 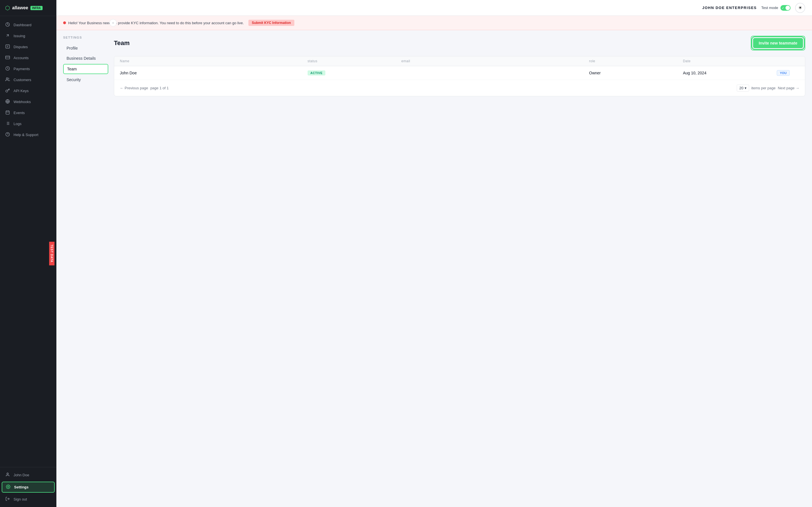 I want to click on main-nav: Dashboard Issuing Disputes Accounts Paym…, so click(x=28, y=241).